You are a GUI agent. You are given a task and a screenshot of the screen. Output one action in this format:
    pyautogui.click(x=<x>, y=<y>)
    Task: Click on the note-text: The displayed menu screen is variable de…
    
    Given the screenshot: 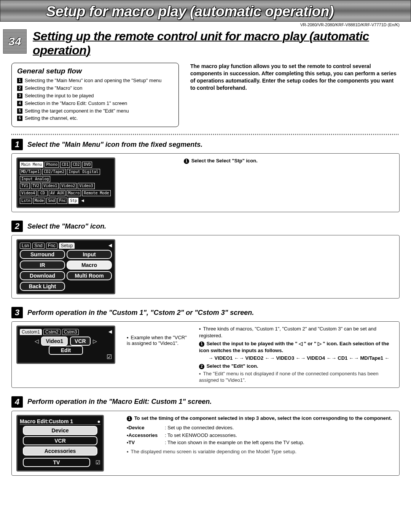 What is the action you would take?
    pyautogui.click(x=261, y=452)
    